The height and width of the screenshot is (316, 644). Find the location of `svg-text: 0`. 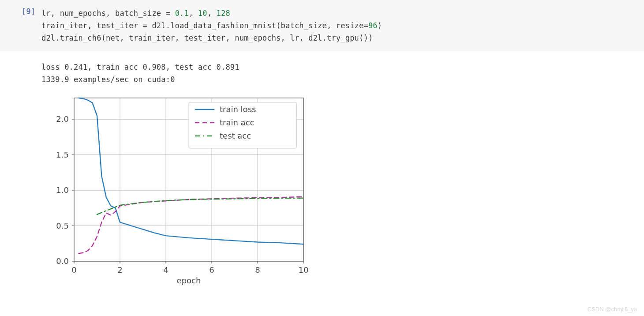

svg-text: 0 is located at coordinates (74, 270).